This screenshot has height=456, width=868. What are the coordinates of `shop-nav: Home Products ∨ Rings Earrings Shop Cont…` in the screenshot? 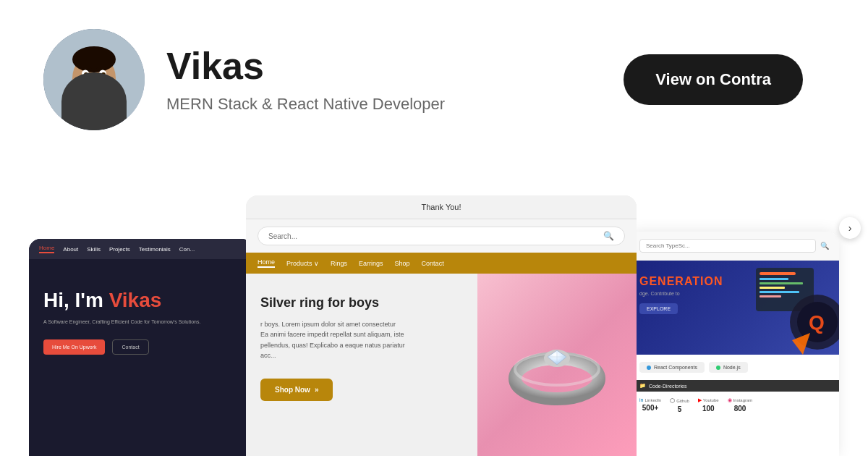 It's located at (441, 263).